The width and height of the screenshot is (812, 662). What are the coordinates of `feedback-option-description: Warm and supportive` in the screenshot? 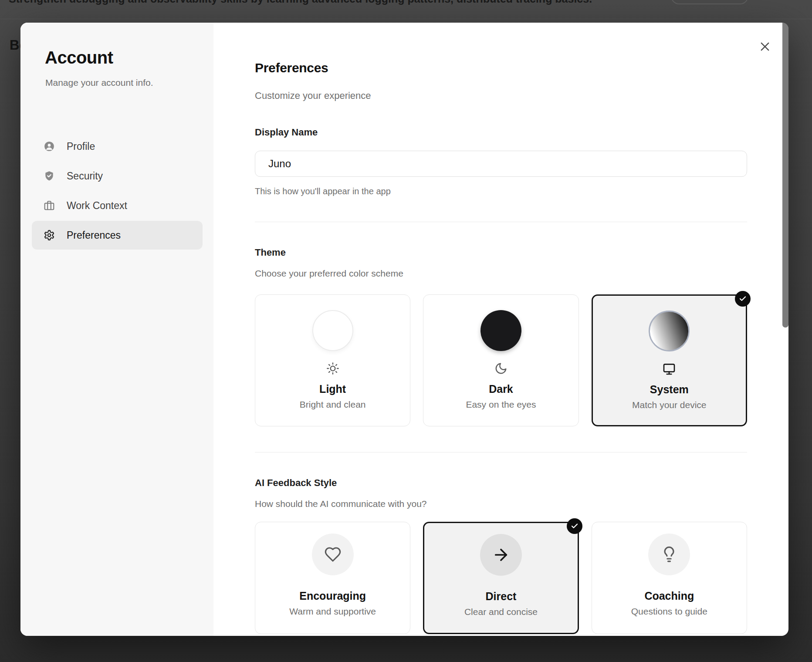 It's located at (333, 611).